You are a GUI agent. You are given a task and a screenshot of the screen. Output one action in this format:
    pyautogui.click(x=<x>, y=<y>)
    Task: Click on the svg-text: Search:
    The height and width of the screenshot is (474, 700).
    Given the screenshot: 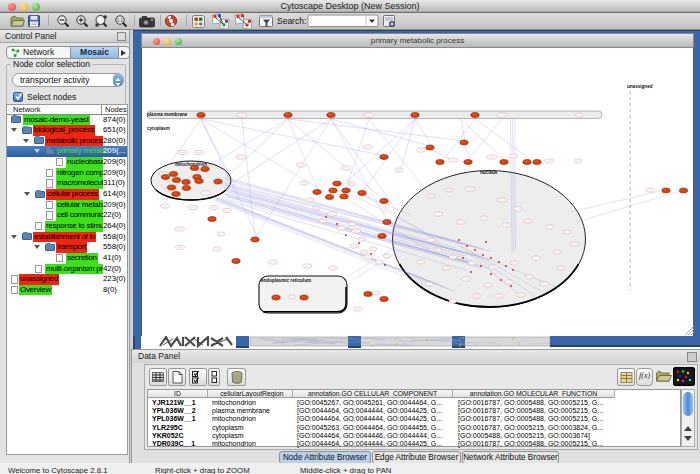 What is the action you would take?
    pyautogui.click(x=292, y=21)
    